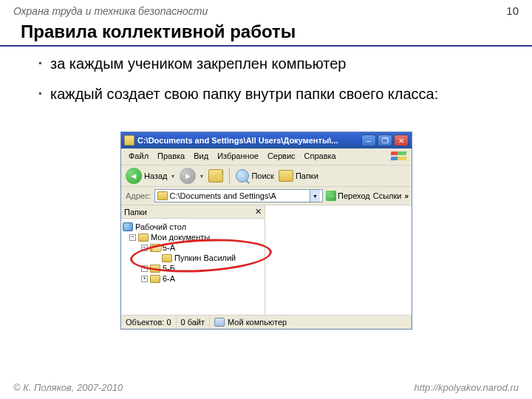 The height and width of the screenshot is (399, 532). I want to click on titlebar: C:\Documents and Settings\All Users\Доку…, so click(266, 140).